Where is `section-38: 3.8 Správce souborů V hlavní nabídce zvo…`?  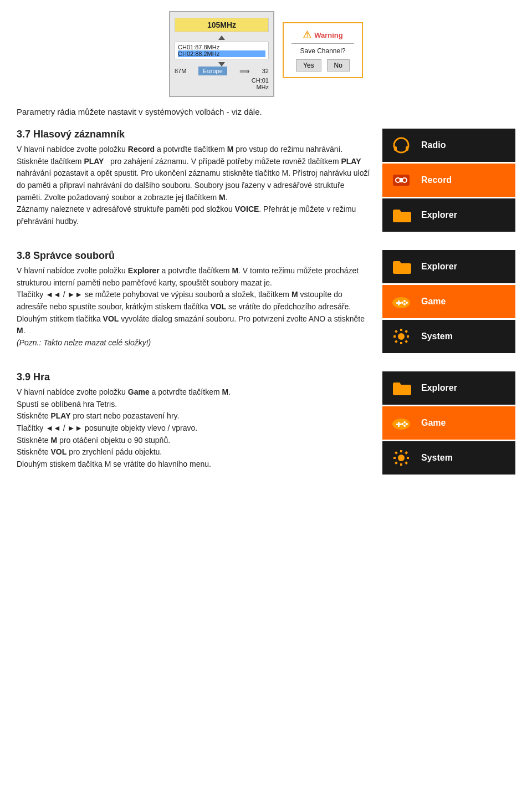
section-38: 3.8 Správce souborů V hlavní nabídce zvo… is located at coordinates (266, 303).